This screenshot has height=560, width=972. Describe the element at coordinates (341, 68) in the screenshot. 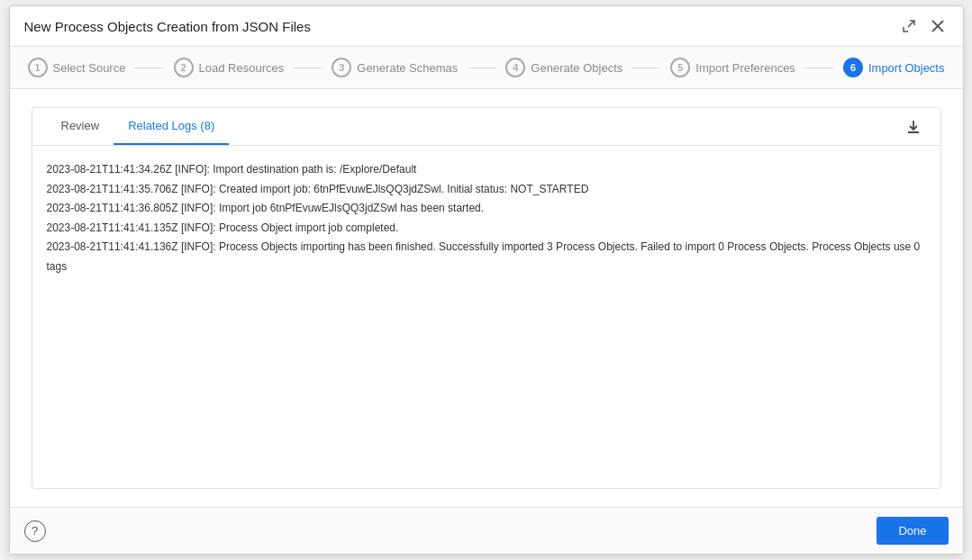

I see `step-circle-3: 3` at that location.